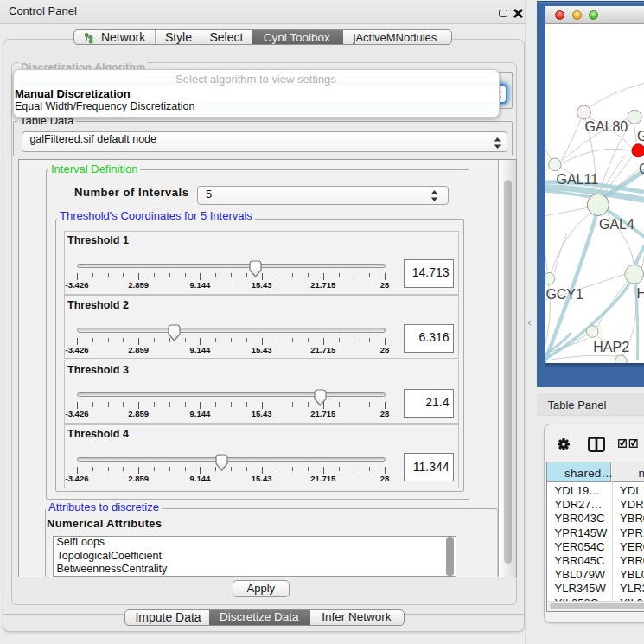 Image resolution: width=644 pixels, height=644 pixels. Describe the element at coordinates (615, 225) in the screenshot. I see `svg-text: GAL4` at that location.